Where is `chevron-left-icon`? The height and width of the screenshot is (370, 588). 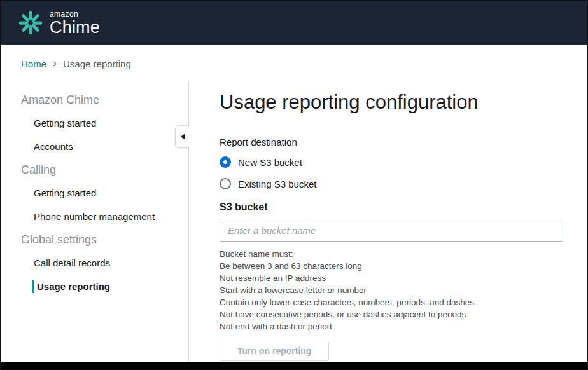 chevron-left-icon is located at coordinates (183, 137).